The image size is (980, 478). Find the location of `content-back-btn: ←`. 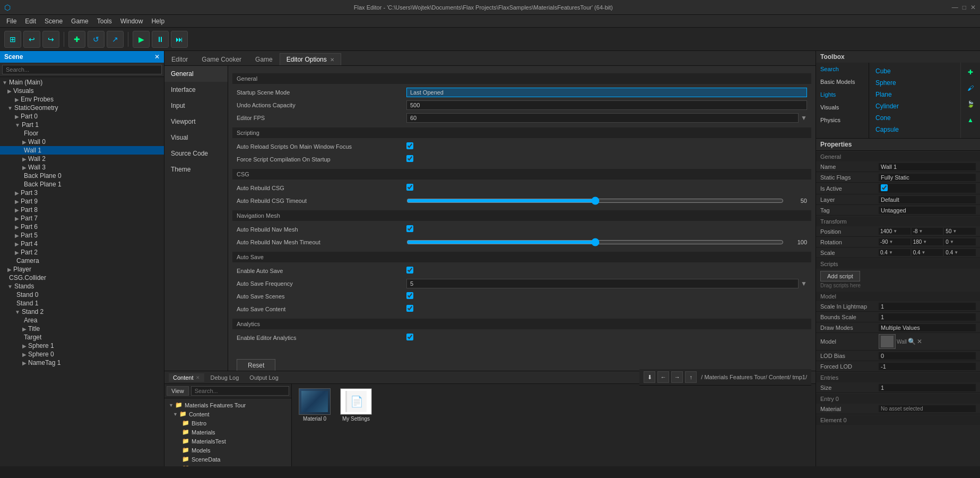

content-back-btn: ← is located at coordinates (663, 377).